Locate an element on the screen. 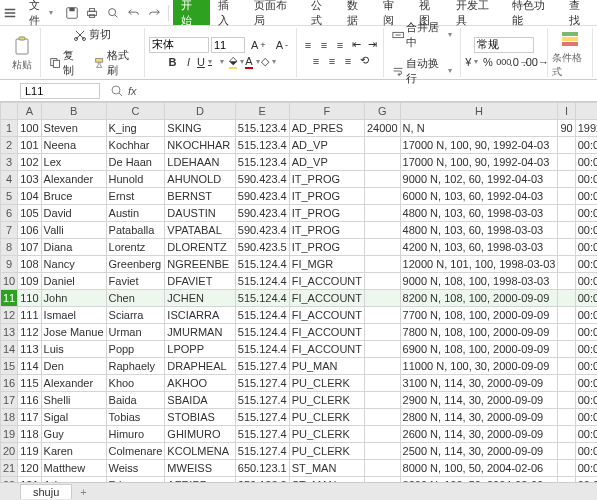  cell: 110 is located at coordinates (30, 298).